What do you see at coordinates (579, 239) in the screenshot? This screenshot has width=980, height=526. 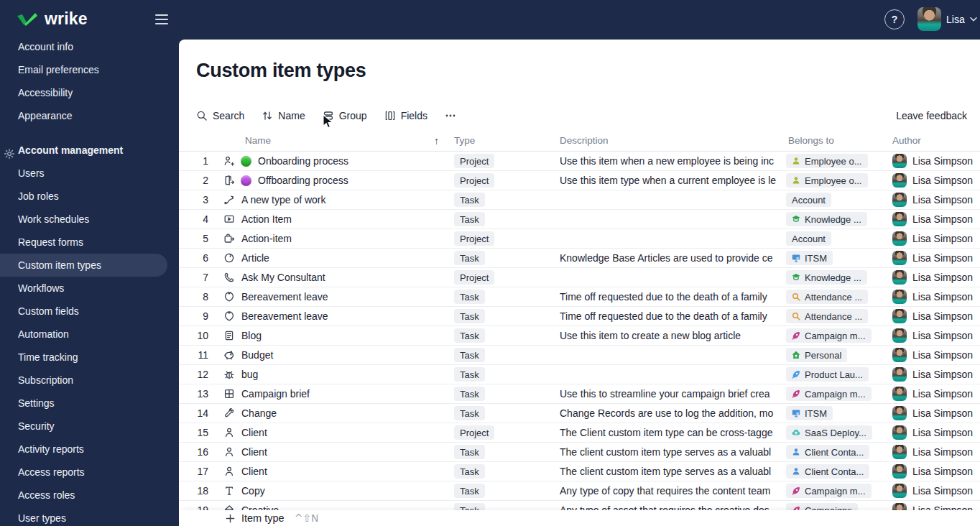 I see `table-row: 5Action-itemProjectAccountLisa Simpson` at bounding box center [579, 239].